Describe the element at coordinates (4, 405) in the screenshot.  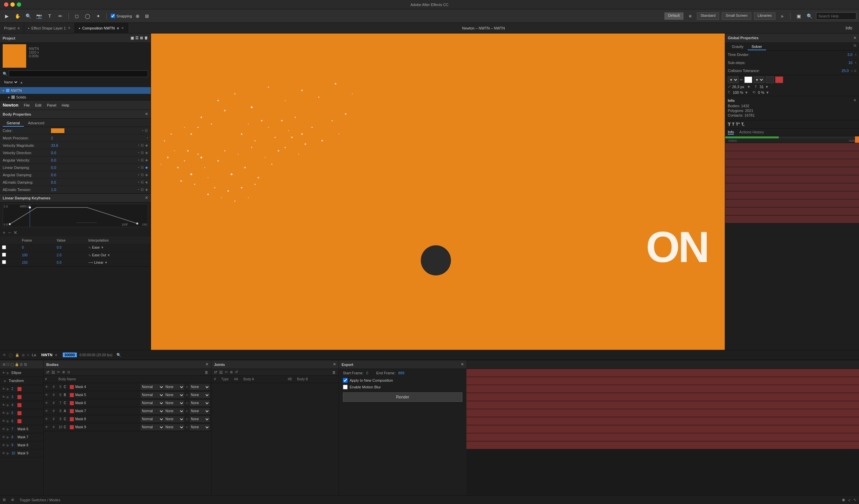
I see `lc-eye-4: 👁` at that location.